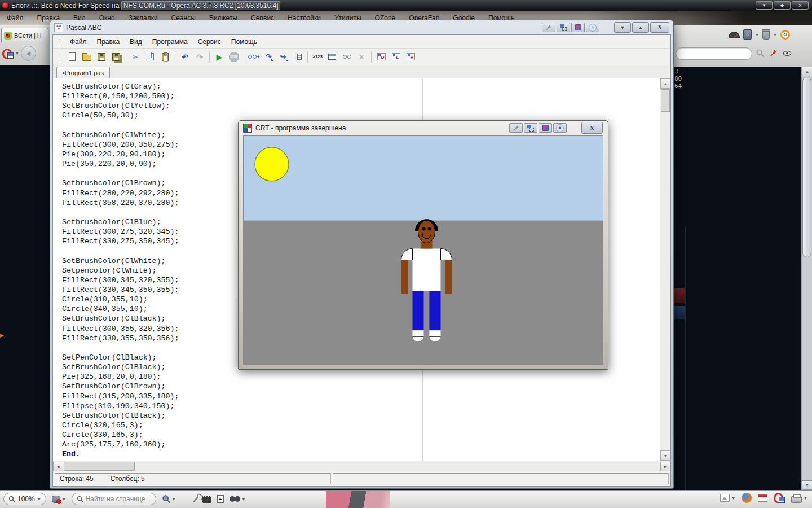 Image resolution: width=812 pixels, height=508 pixels. I want to click on browser-tab-vseti: ВСети | Н, so click(25, 35).